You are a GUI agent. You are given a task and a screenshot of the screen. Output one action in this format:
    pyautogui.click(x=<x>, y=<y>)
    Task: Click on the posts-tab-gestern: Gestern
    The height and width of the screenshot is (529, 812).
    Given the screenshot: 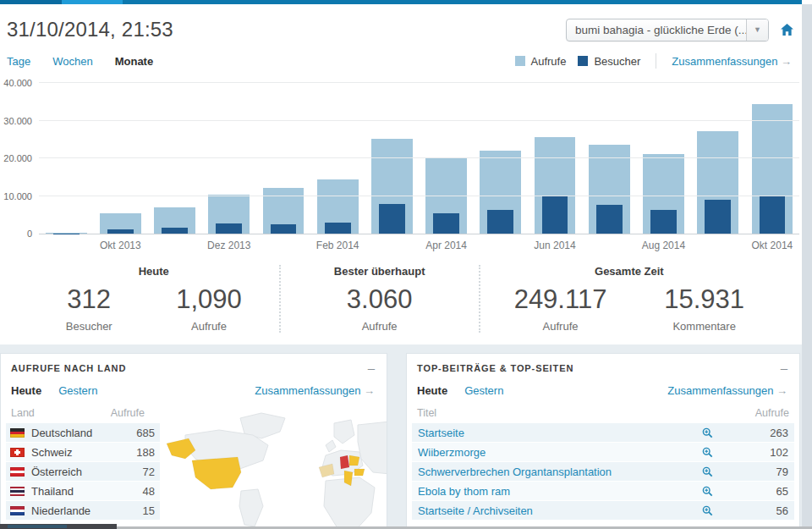 What is the action you would take?
    pyautogui.click(x=484, y=391)
    